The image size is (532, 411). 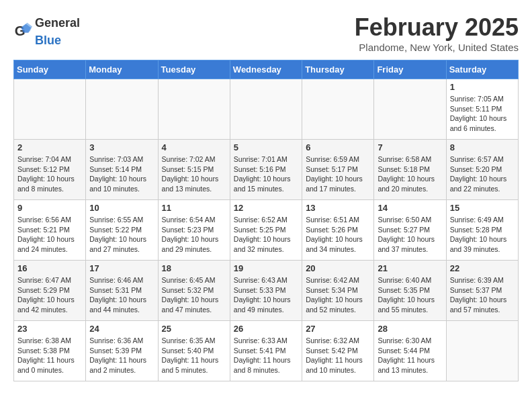 I want to click on day-number: 7, so click(x=410, y=148).